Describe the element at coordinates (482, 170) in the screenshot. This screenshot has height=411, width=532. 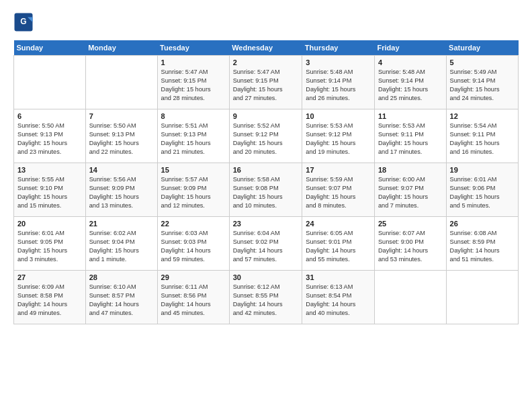
I see `day-number: 19` at that location.